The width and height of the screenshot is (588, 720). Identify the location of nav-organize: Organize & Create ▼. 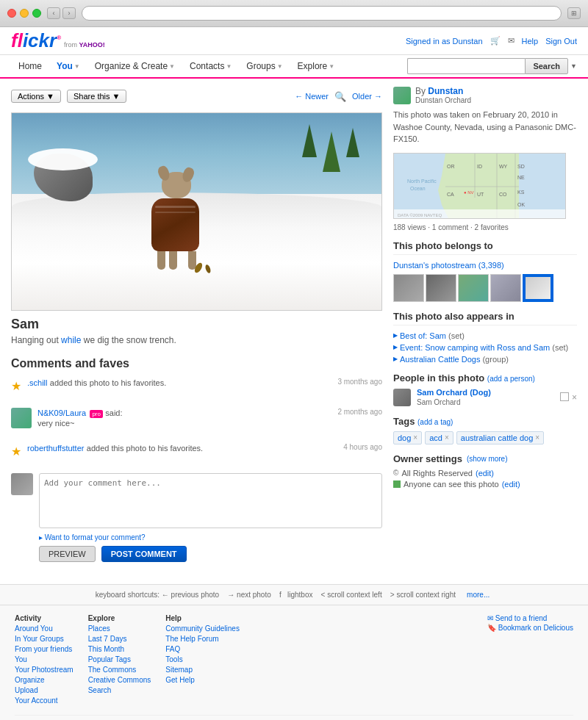
(135, 66).